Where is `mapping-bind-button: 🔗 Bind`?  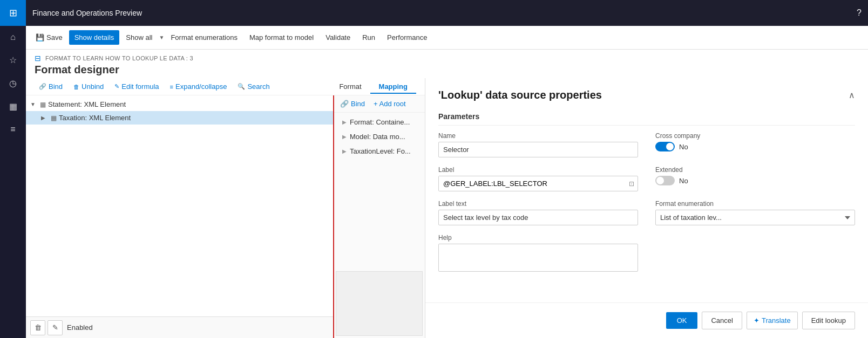
mapping-bind-button: 🔗 Bind is located at coordinates (352, 104).